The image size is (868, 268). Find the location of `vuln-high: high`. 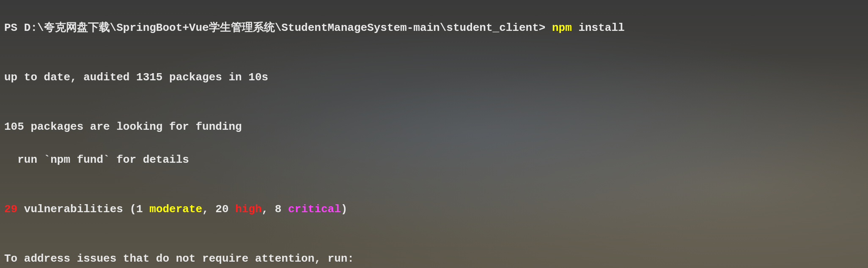

vuln-high: high is located at coordinates (248, 209).